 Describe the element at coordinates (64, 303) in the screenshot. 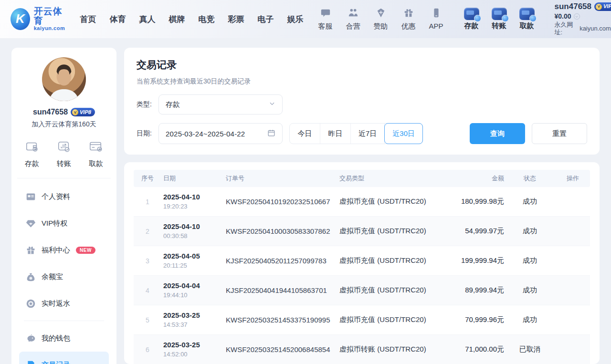

I see `sidebar-item-rebate: 实时返水` at that location.